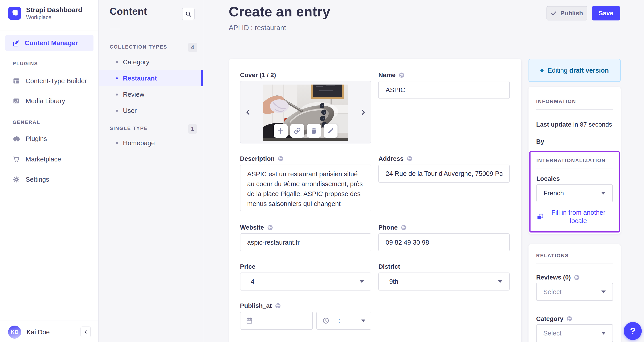  What do you see at coordinates (248, 267) in the screenshot?
I see `price-label: Price` at bounding box center [248, 267].